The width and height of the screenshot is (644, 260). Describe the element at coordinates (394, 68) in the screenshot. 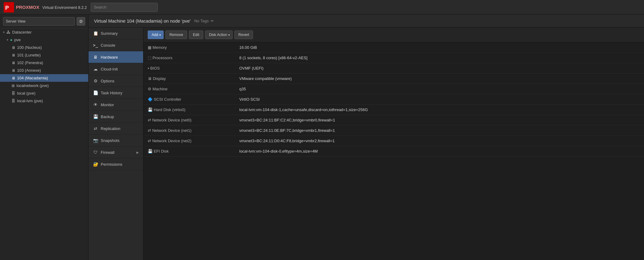

I see `table-row: ▪ BIOS OVMF (UEFI)` at that location.